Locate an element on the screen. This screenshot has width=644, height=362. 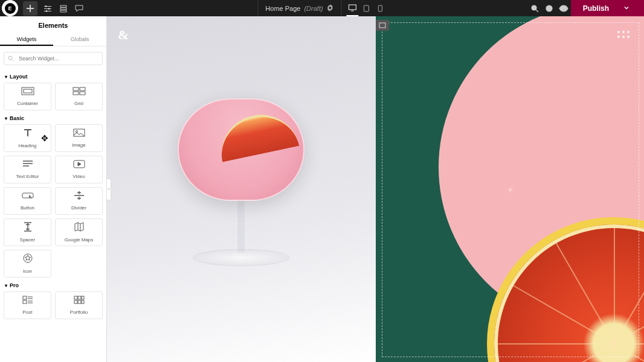
section-basic: ▾ Basic is located at coordinates (53, 117).